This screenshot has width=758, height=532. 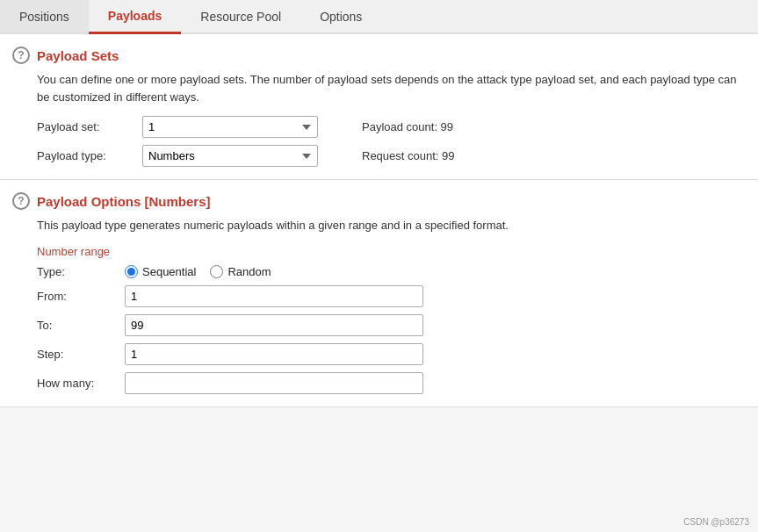 I want to click on watermark: CSDN @p36273, so click(x=717, y=521).